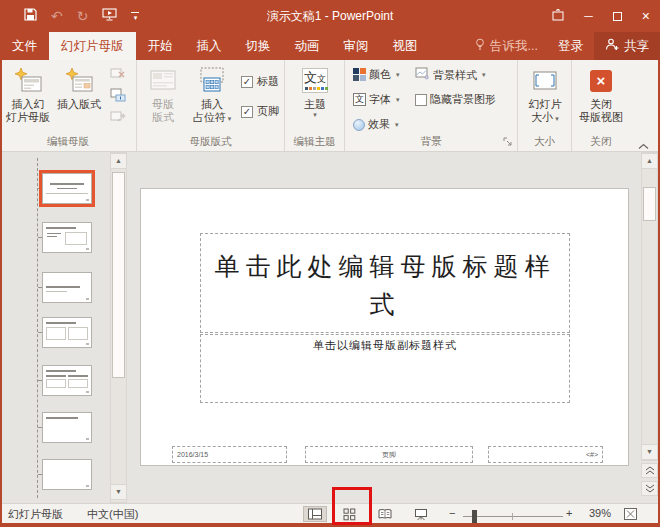  Describe the element at coordinates (456, 100) in the screenshot. I see `hide-background-graphics-checkbox: 隐藏背景图形` at that location.